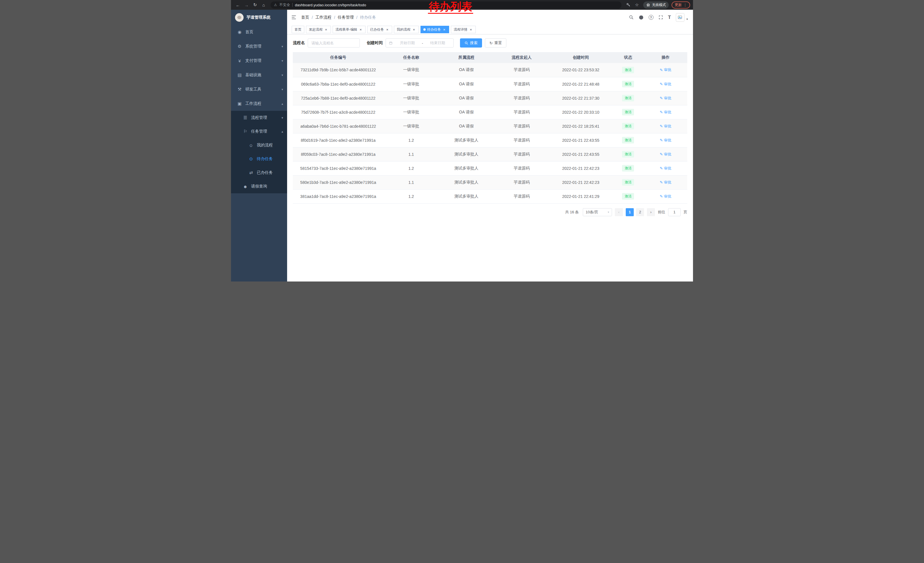  I want to click on key-icon, so click(628, 5).